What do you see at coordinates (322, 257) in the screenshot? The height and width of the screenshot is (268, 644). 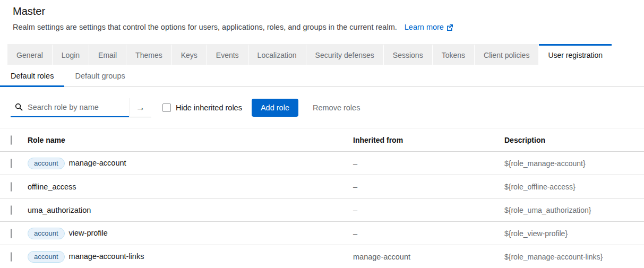 I see `table-row: accountmanage-account-links manage-accou…` at bounding box center [322, 257].